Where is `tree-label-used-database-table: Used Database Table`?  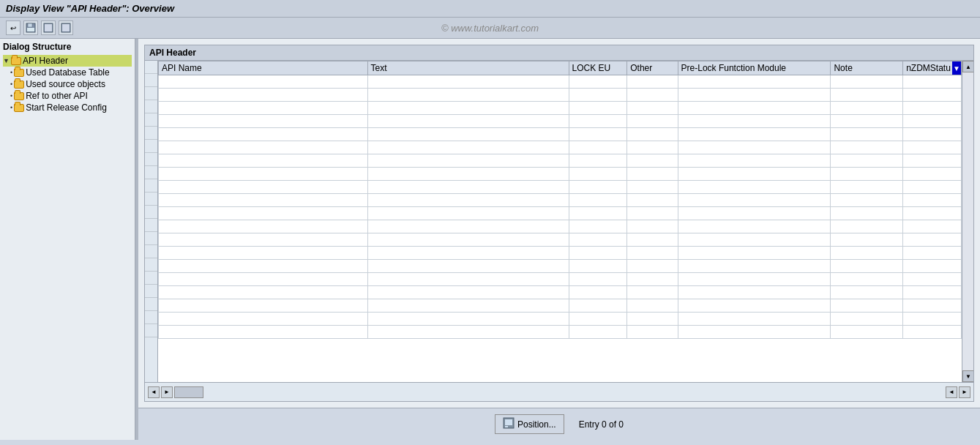
tree-label-used-database-table: Used Database Table is located at coordinates (67, 72).